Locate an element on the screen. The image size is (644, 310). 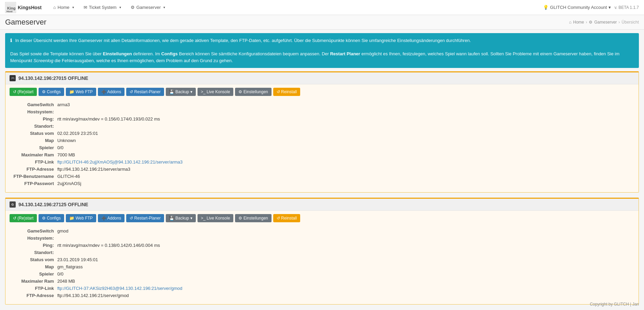
detail-value: gmod is located at coordinates (346, 231).